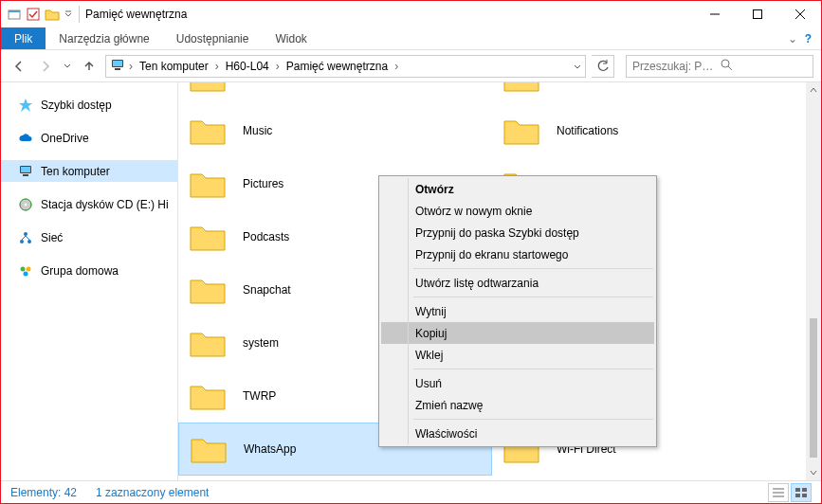 This screenshot has height=504, width=822. I want to click on quick-access-toolbar, so click(42, 14).